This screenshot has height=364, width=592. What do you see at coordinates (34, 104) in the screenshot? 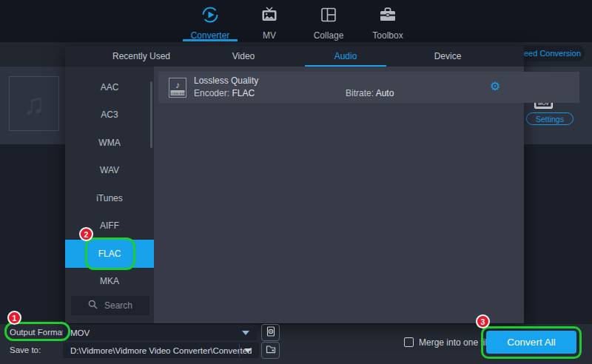
I see `music-note-icon: ♫` at bounding box center [34, 104].